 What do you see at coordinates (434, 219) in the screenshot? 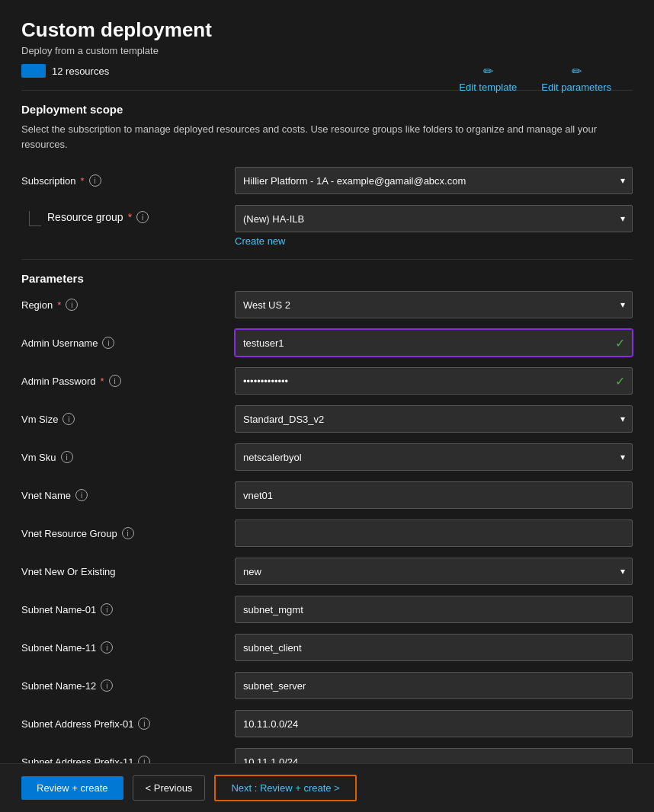
I see `resource-group-select: (New) HA-ILB` at bounding box center [434, 219].